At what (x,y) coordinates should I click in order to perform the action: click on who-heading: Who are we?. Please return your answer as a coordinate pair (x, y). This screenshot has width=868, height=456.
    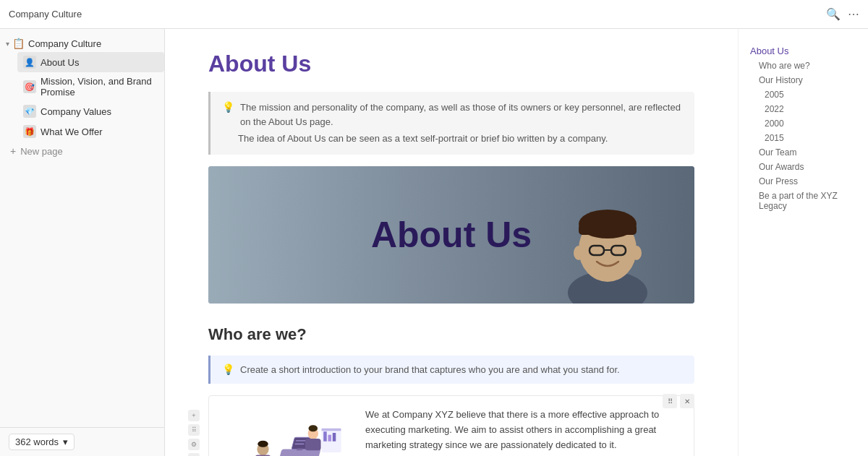
    Looking at the image, I should click on (451, 335).